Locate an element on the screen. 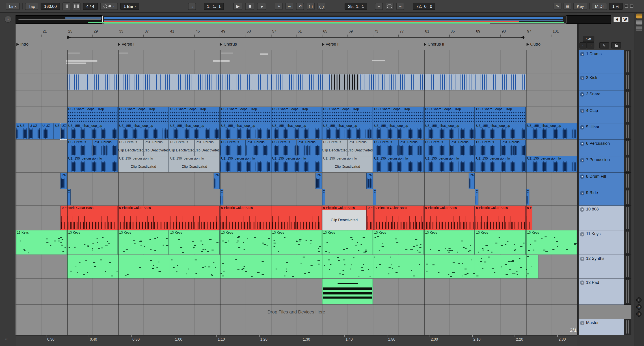 This screenshot has width=644, height=346. midi-map-button: MIDI is located at coordinates (600, 6).